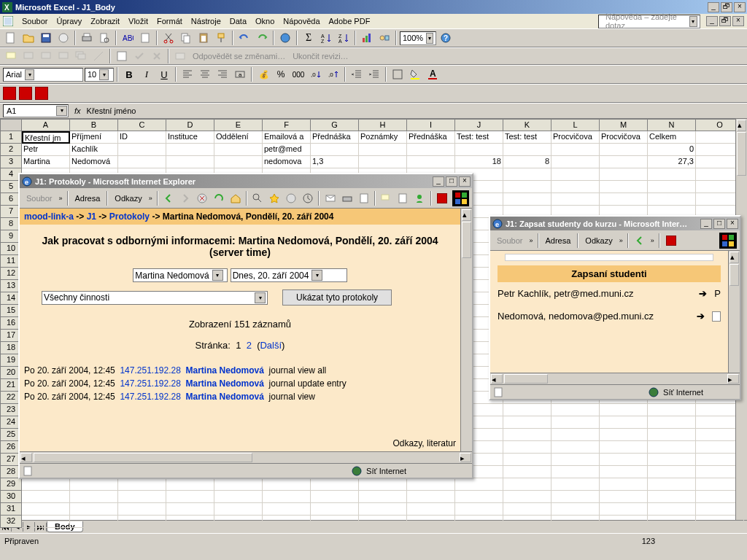 This screenshot has height=560, width=747. I want to click on arrow-right-icon: ➔, so click(700, 316).